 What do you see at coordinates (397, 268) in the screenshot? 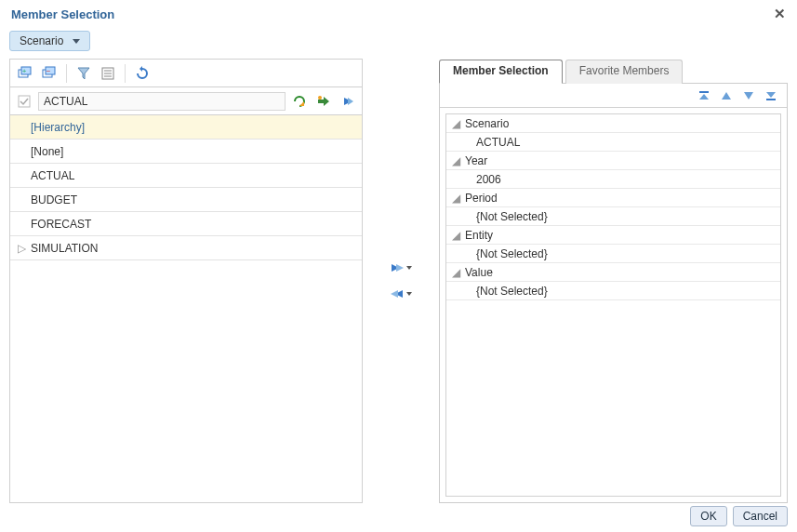
I see `arrow-right-icon` at bounding box center [397, 268].